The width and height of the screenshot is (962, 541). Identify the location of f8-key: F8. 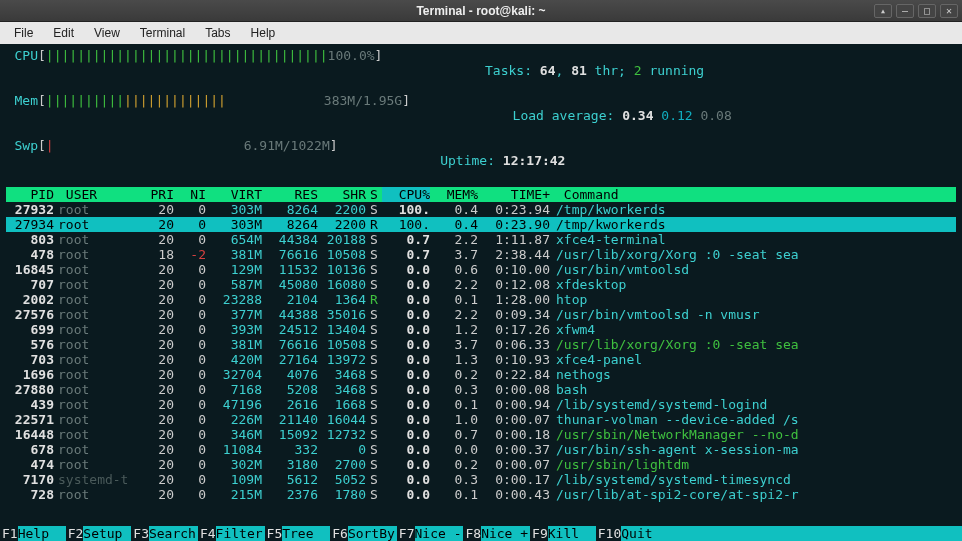
(472, 534).